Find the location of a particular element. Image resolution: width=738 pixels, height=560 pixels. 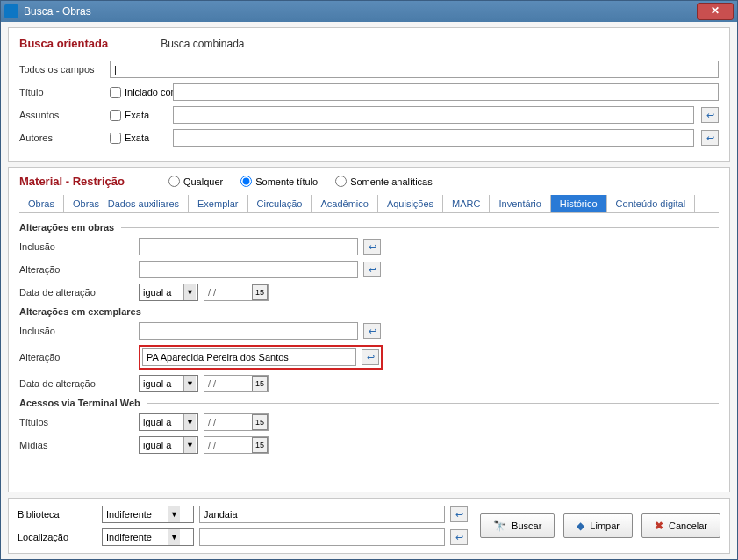

alteracao-obras-lookup-icon: ↩ is located at coordinates (372, 269).